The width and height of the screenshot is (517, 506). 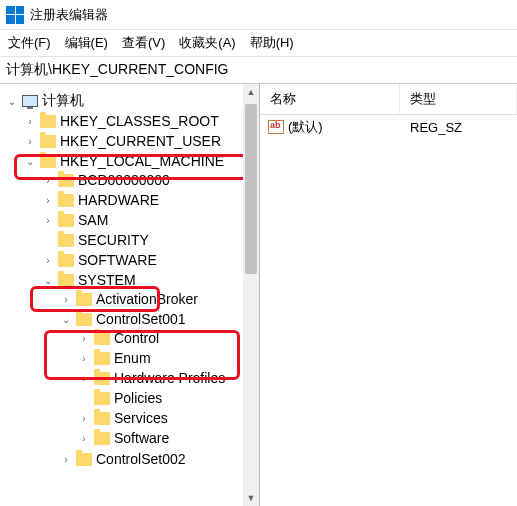 What do you see at coordinates (170, 378) in the screenshot?
I see `tree-label: Hardware Profiles` at bounding box center [170, 378].